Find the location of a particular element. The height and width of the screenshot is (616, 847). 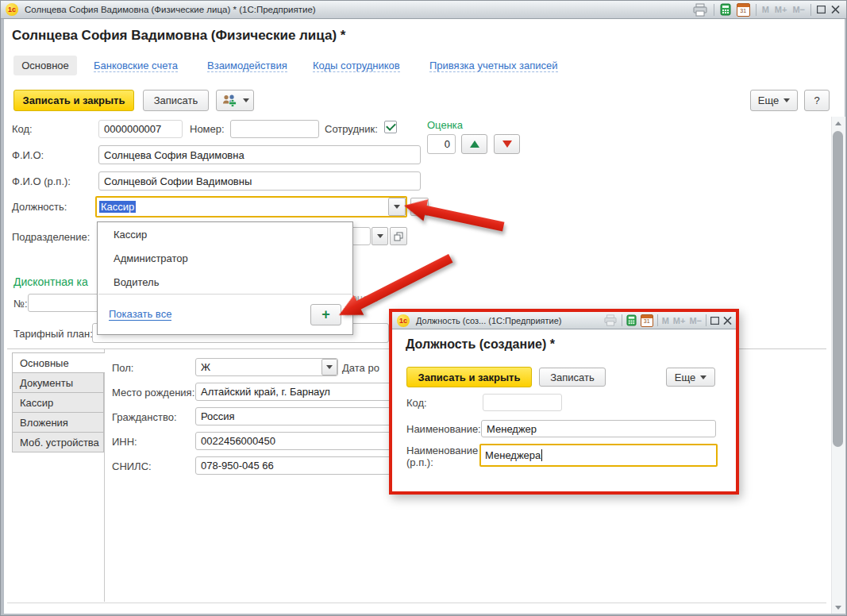

rating-down-button is located at coordinates (506, 144).